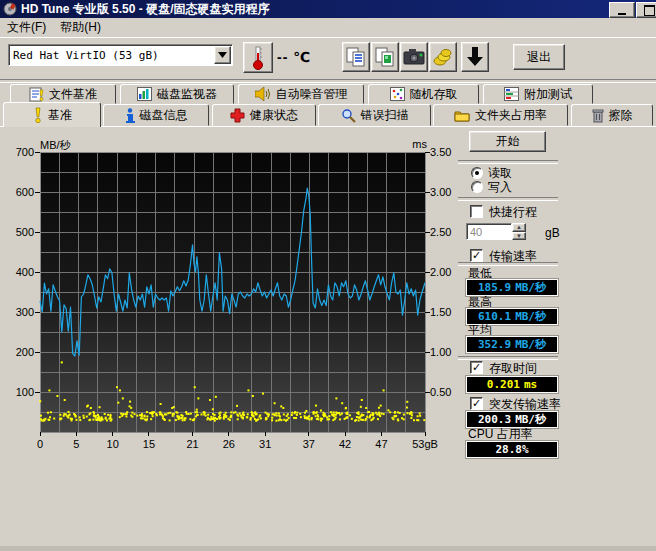 The height and width of the screenshot is (551, 656). Describe the element at coordinates (414, 57) in the screenshot. I see `screenshot-camera-icon` at that location.